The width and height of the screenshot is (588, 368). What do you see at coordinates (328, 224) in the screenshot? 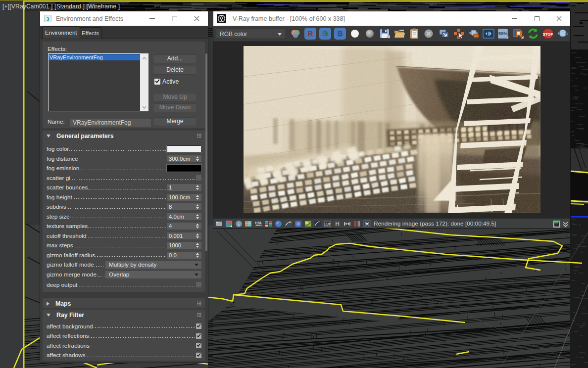
I see `svg-text: LUT` at bounding box center [328, 224].